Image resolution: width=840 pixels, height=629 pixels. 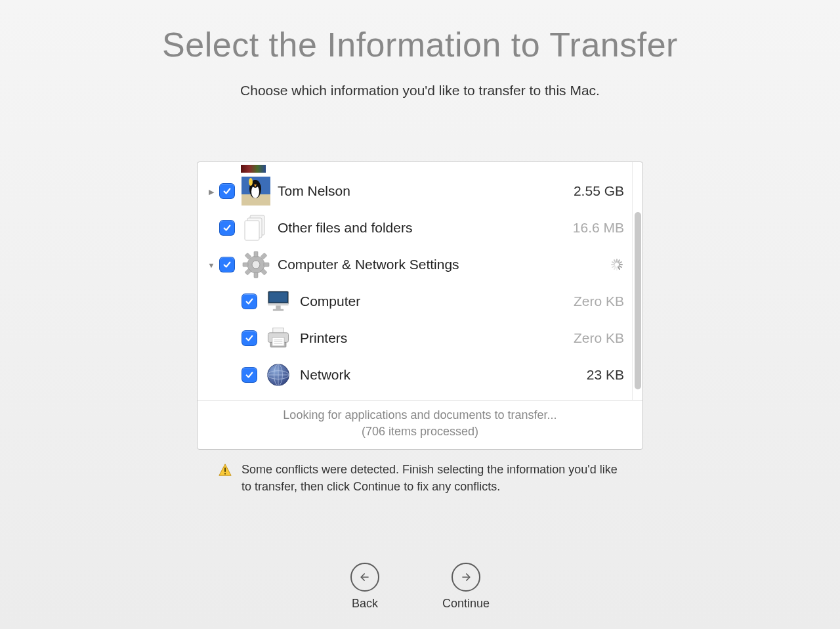 I want to click on scrollbar-thumb, so click(x=638, y=301).